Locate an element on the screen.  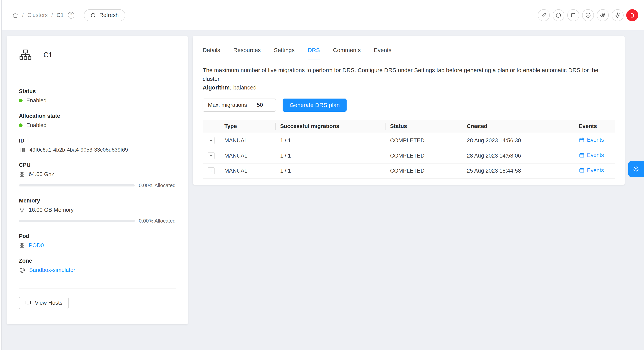
tab-details: Details is located at coordinates (212, 48).